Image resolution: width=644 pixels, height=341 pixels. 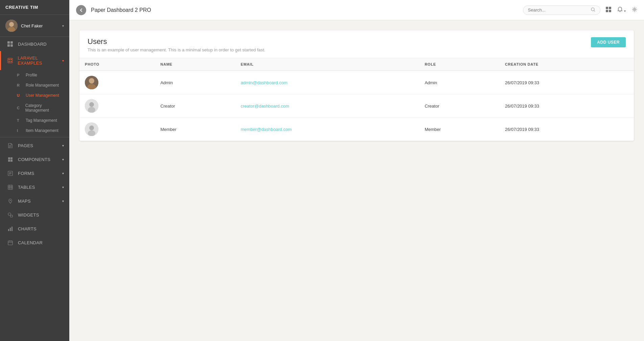 I want to click on table-header-row: PHOTO NAME EMAIL ROLE CREATION DATE, so click(x=357, y=65).